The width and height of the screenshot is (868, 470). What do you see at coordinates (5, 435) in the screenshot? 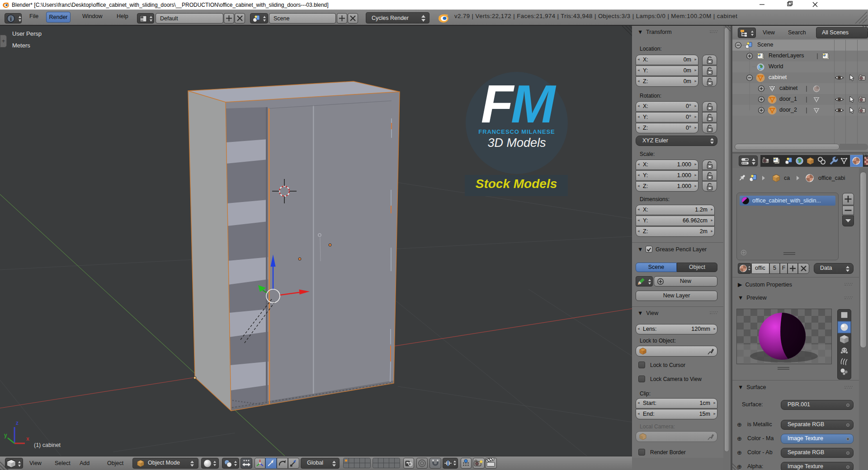
I see `svg-text: y` at bounding box center [5, 435].